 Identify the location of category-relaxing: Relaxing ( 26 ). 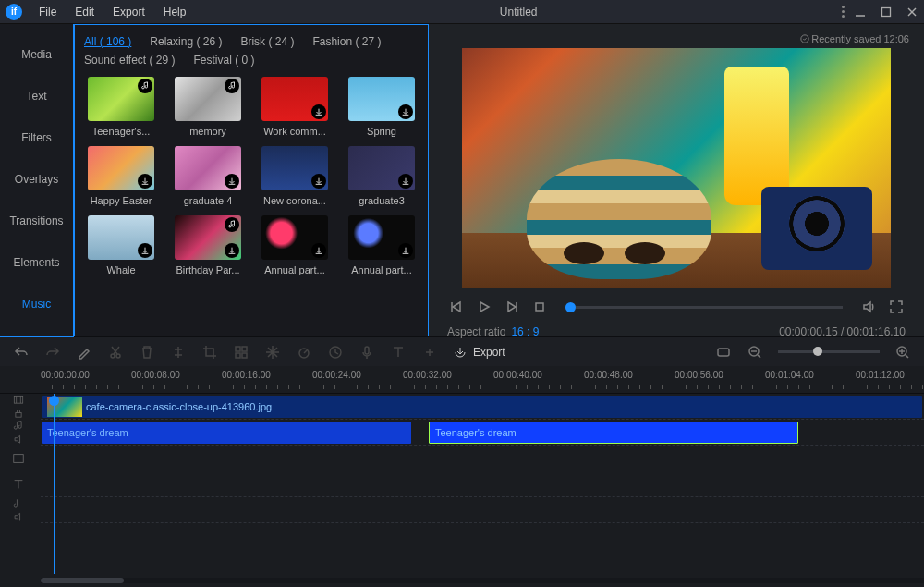
(186, 42).